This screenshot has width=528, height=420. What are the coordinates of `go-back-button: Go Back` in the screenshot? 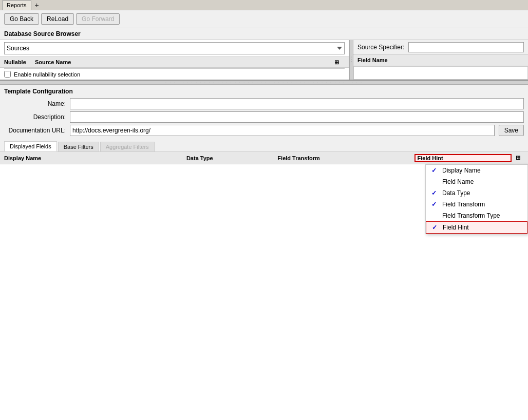 It's located at (22, 19).